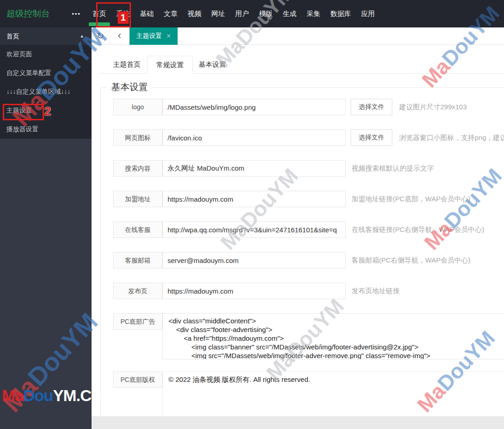 This screenshot has height=429, width=504. Describe the element at coordinates (195, 14) in the screenshot. I see `nav-item-video: 视频` at that location.